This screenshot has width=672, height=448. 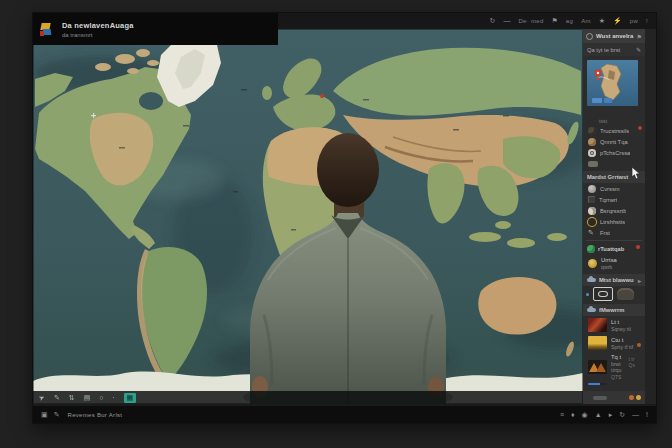 I want to click on refresh-icon: ↻, so click(x=622, y=415).